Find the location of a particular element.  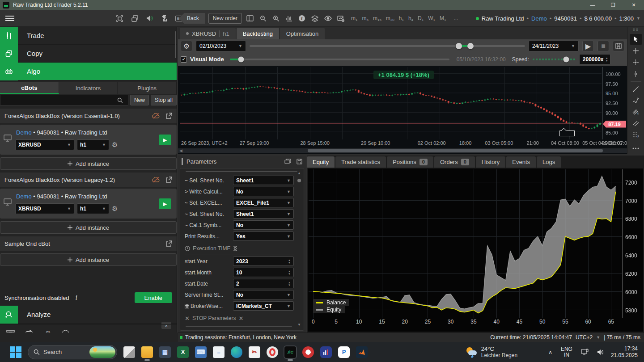

cbot-header: ForexAlgos BlackBox (Version Essential-1… is located at coordinates (89, 116).